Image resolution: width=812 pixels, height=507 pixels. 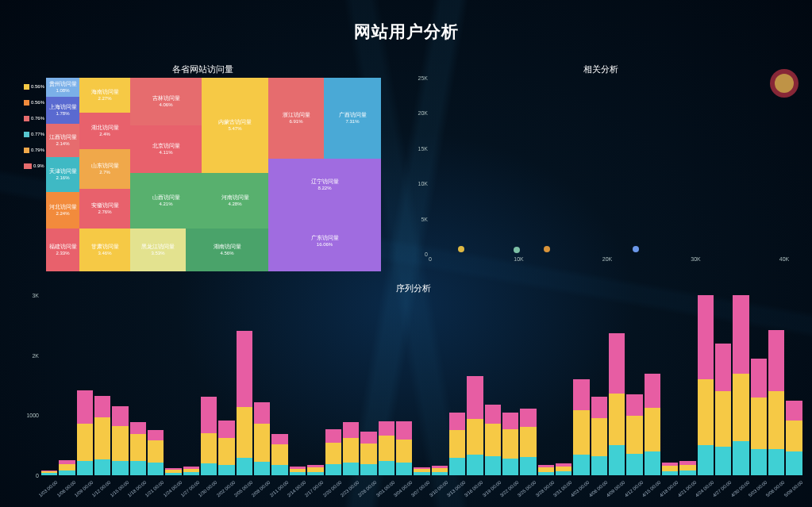 I want to click on barseq-column: 3/13 00:00, so click(x=457, y=386).